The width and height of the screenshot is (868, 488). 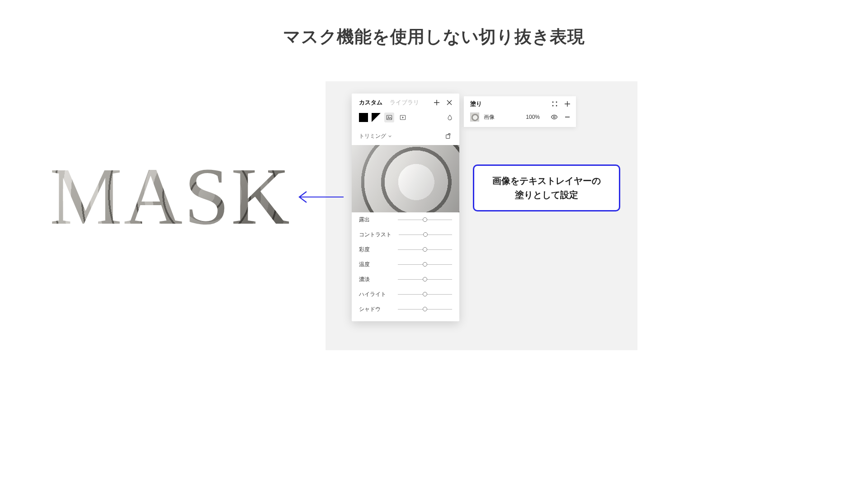 I want to click on image-fill-popover: カスタム ライブラリ トリミング, so click(x=406, y=207).